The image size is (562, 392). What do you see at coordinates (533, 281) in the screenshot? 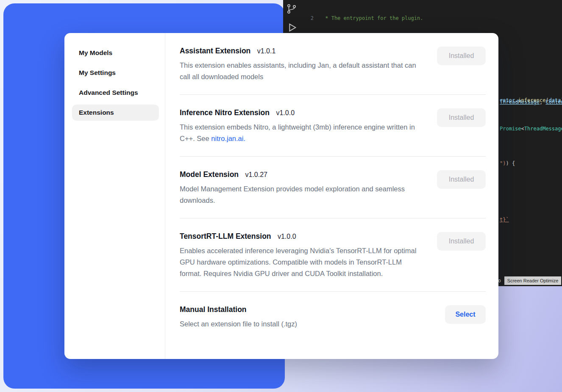
I see `screen-reader-notice: Screen Reader Optimize` at bounding box center [533, 281].